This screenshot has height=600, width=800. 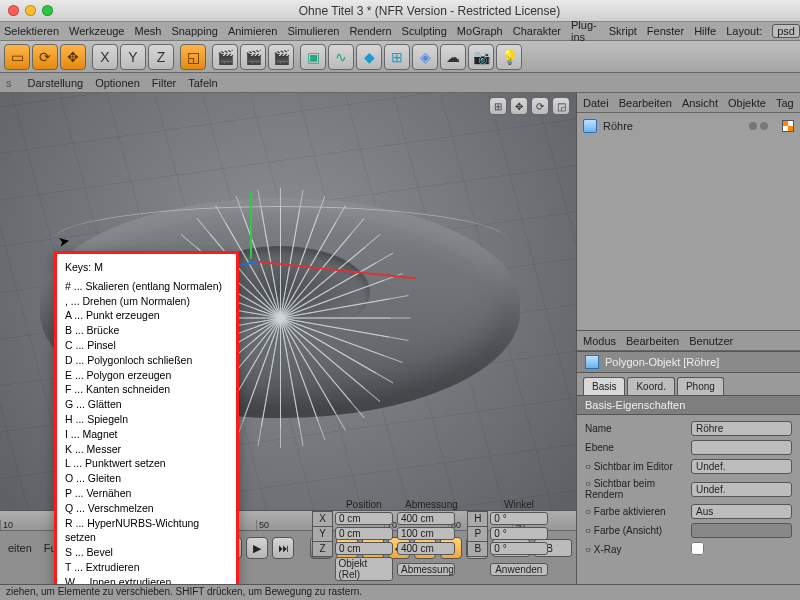 I want to click on xray-checkbox, so click(x=698, y=548).